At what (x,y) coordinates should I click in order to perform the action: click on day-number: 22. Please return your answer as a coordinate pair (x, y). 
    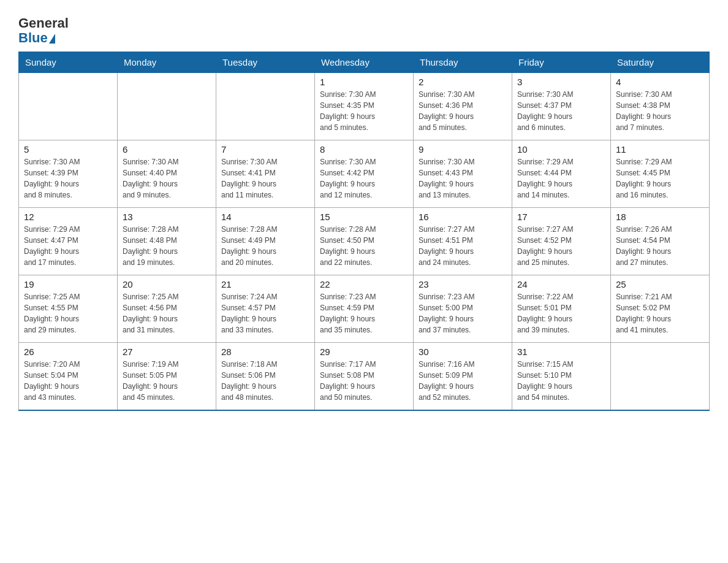
    Looking at the image, I should click on (364, 285).